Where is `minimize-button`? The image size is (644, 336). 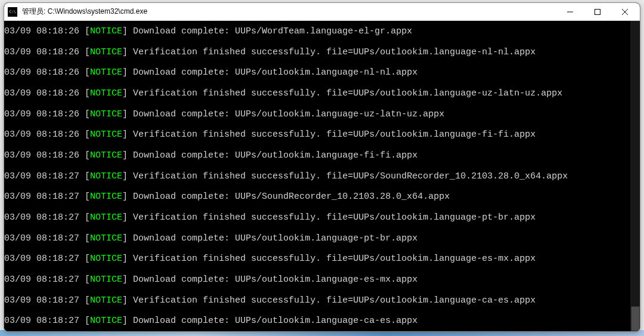 minimize-button is located at coordinates (570, 12).